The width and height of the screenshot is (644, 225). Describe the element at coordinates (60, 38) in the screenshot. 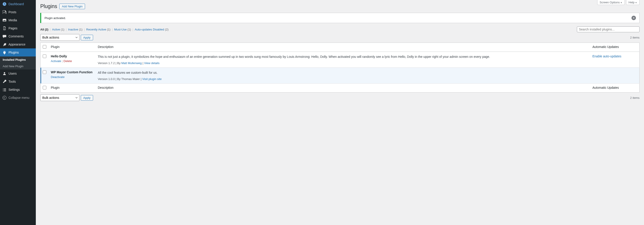

I see `bulk-actions-select-top: Bulk actions` at that location.